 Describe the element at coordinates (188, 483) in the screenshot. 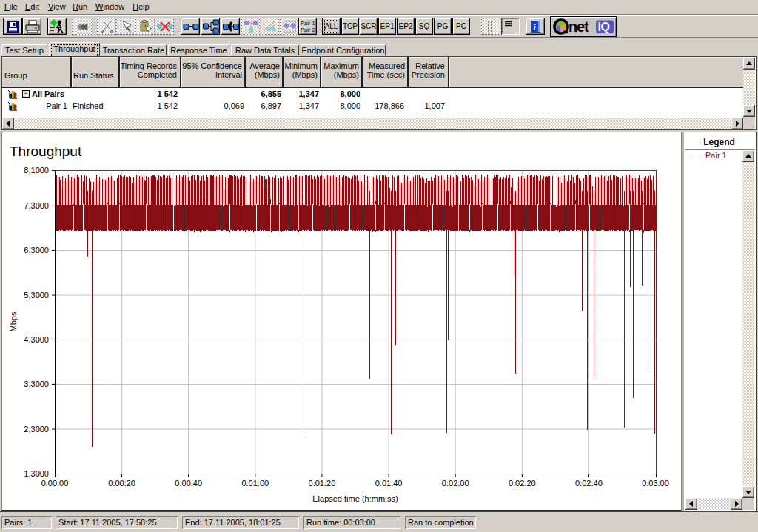

I see `svg-text: 0:00:40` at that location.